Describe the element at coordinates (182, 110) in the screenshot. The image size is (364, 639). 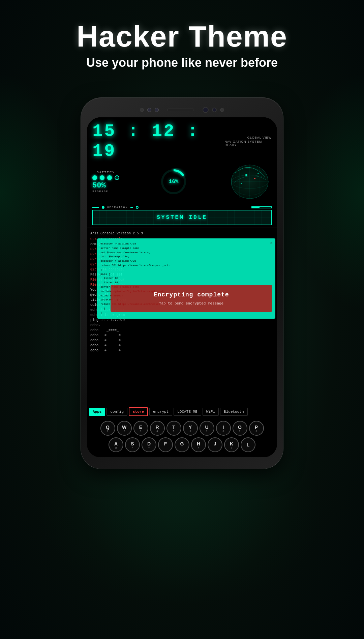
I see `phone-top-bar` at that location.